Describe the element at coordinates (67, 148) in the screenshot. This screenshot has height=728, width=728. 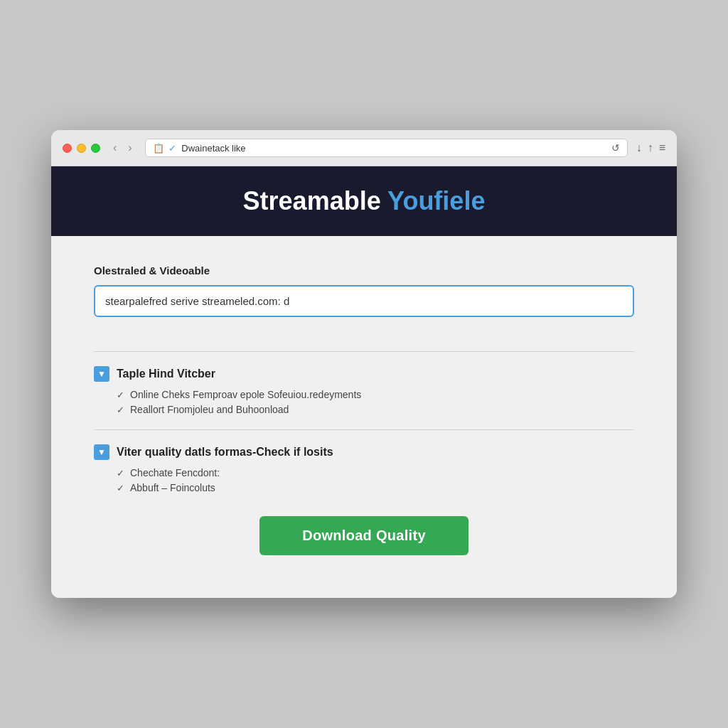
I see `close-button` at that location.